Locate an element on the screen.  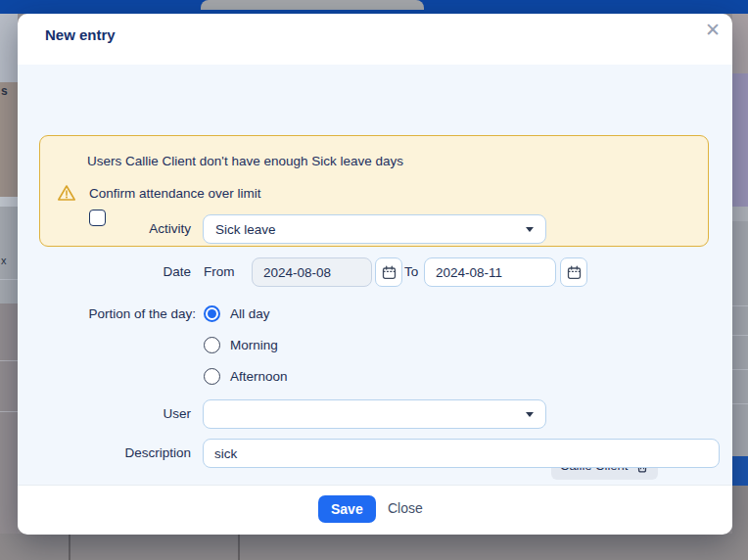
activity-select: Sick leave is located at coordinates (374, 229).